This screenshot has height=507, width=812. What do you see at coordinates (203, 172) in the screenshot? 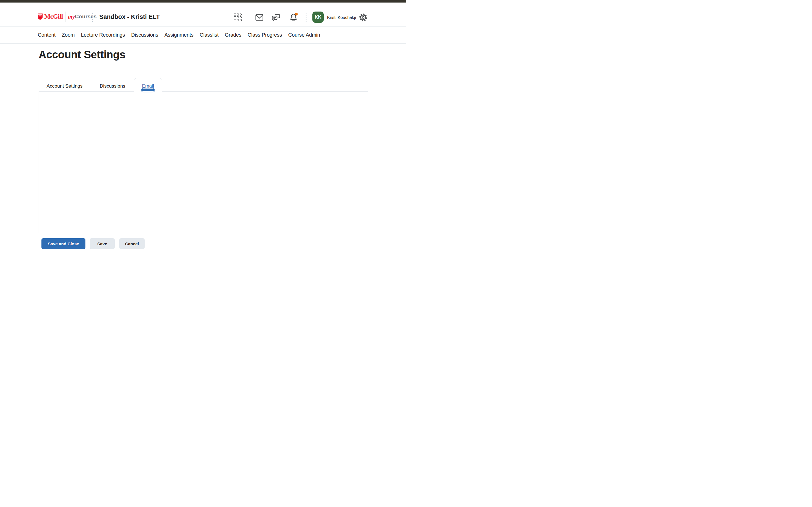
I see `email-settings-panel` at bounding box center [203, 172].